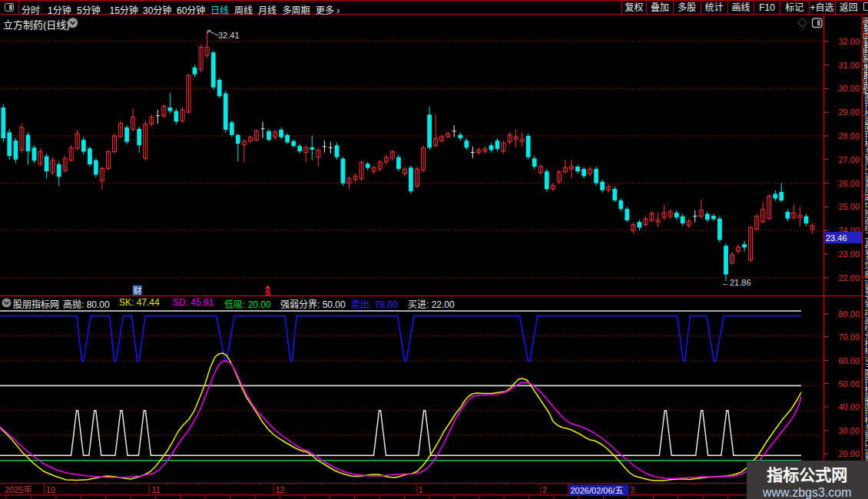 This screenshot has height=499, width=868. Describe the element at coordinates (849, 254) in the screenshot. I see `svg-text: 23.00` at that location.